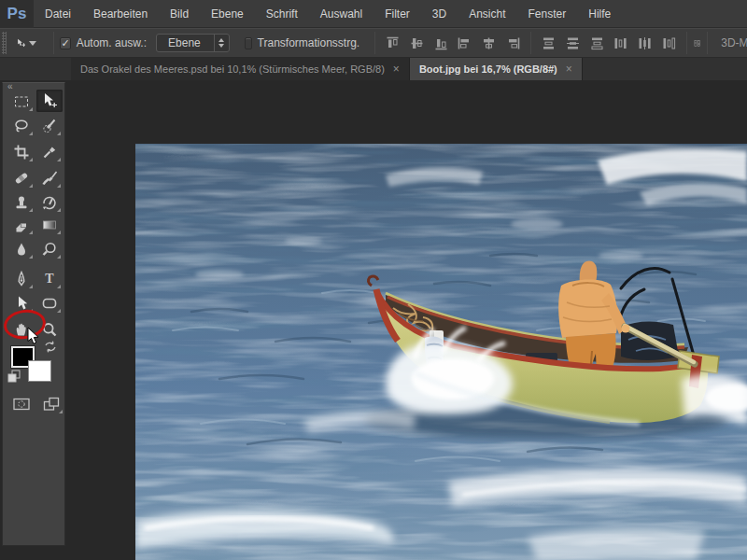 The width and height of the screenshot is (747, 560). I want to click on eraser-tool, so click(21, 225).